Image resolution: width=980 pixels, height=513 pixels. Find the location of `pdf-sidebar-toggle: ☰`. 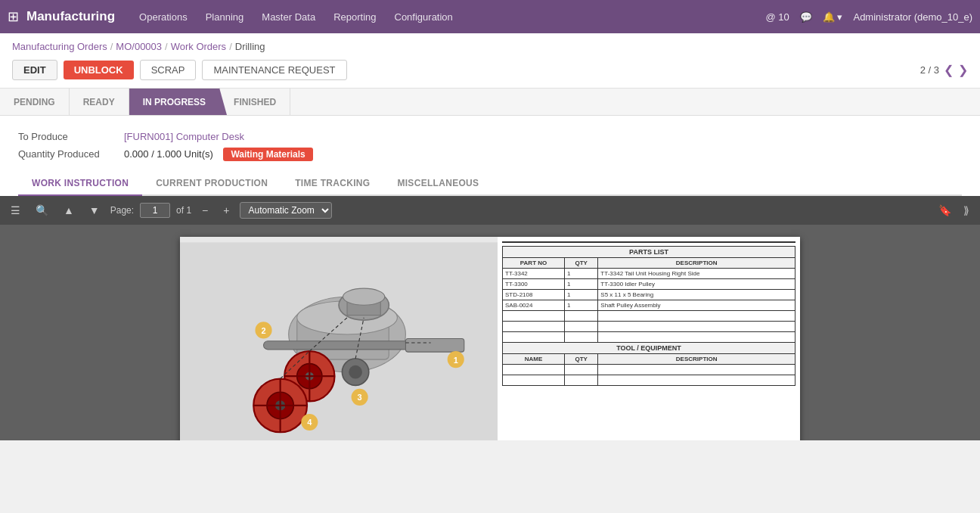

pdf-sidebar-toggle: ☰ is located at coordinates (15, 210).